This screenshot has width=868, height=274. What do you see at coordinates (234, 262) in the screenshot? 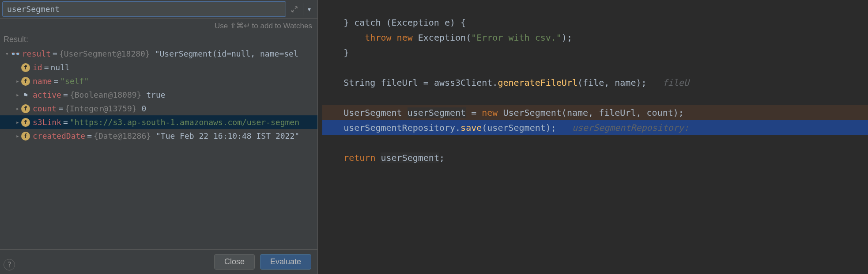
I see `close-button: Close` at bounding box center [234, 262].